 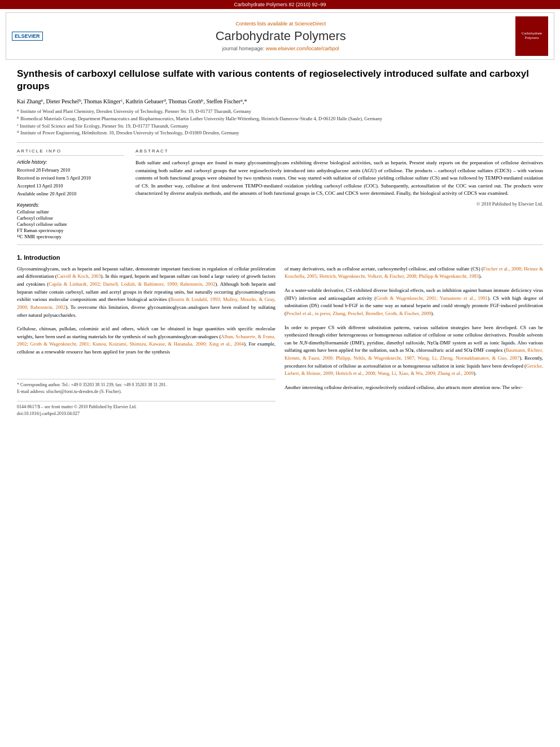 What do you see at coordinates (280, 122) in the screenshot?
I see `affiliations-block: ᵃ Institute of Wood and Plant Chemistry,…` at bounding box center [280, 122].